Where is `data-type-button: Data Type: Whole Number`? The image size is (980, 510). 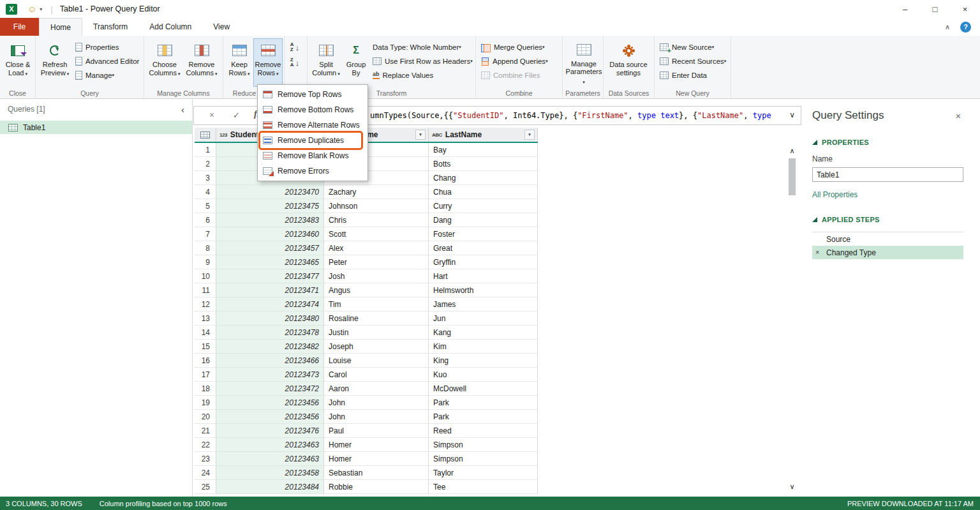 data-type-button: Data Type: Whole Number is located at coordinates (422, 47).